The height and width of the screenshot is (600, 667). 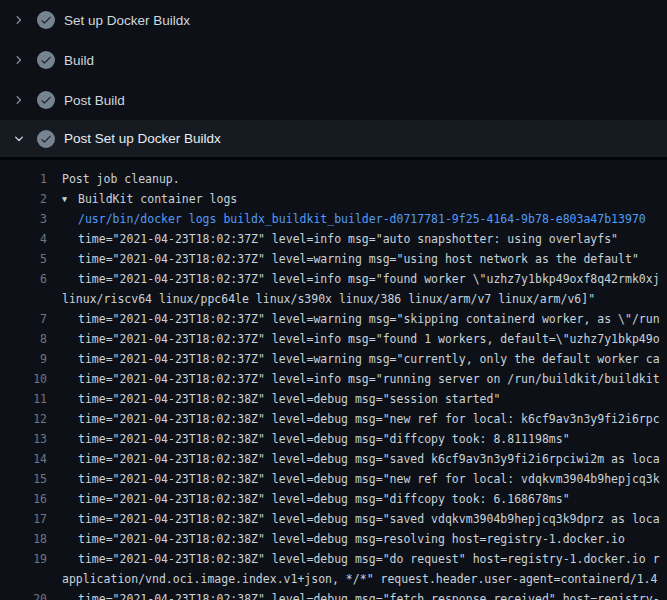 What do you see at coordinates (334, 594) in the screenshot?
I see `log-line: 20time="2021-04-23T18:02:38Z" level=debu…` at bounding box center [334, 594].